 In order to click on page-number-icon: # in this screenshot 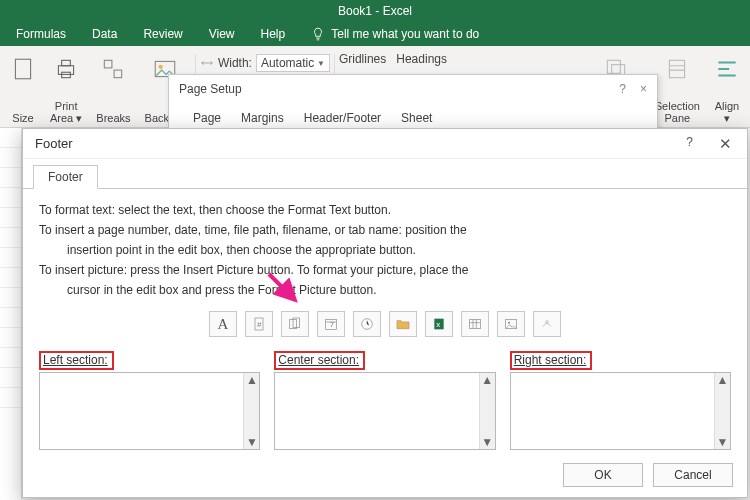, I will do `click(259, 324)`.